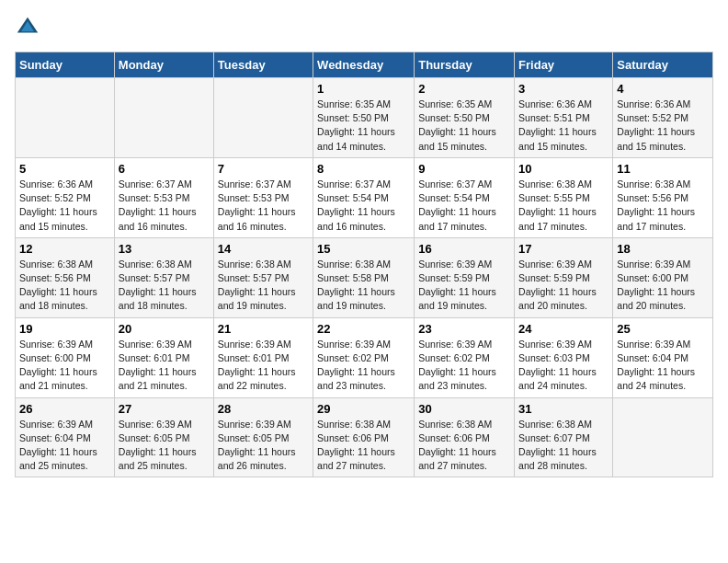 This screenshot has height=563, width=728. What do you see at coordinates (263, 206) in the screenshot?
I see `day-info: Sunrise: 6:37 AM Sunset: 5:53 PM Dayligh…` at bounding box center [263, 206].